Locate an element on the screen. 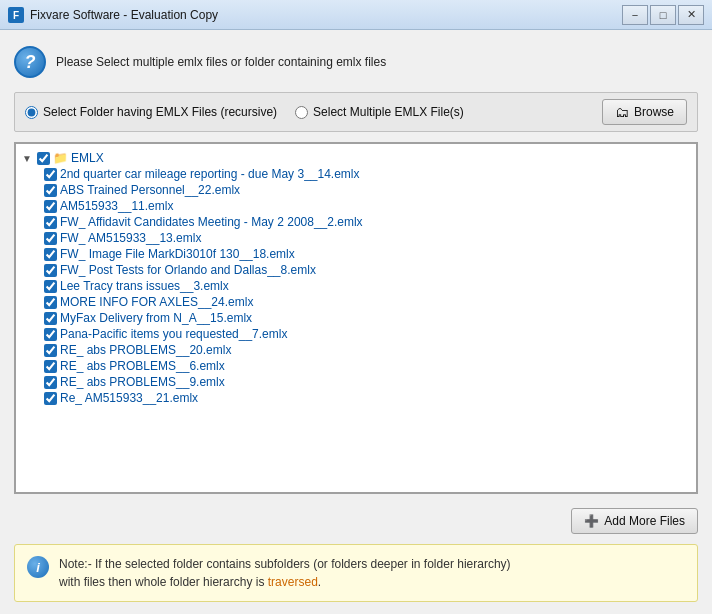  note-text: Note:- If the selected folder contains s… is located at coordinates (285, 573).